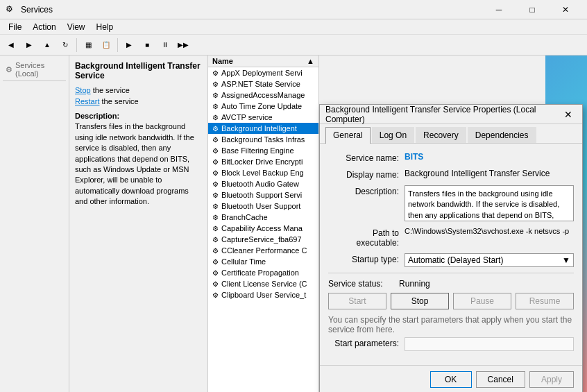 This screenshot has height=392, width=587. Describe the element at coordinates (29, 45) in the screenshot. I see `forward-button: ▶` at that location.